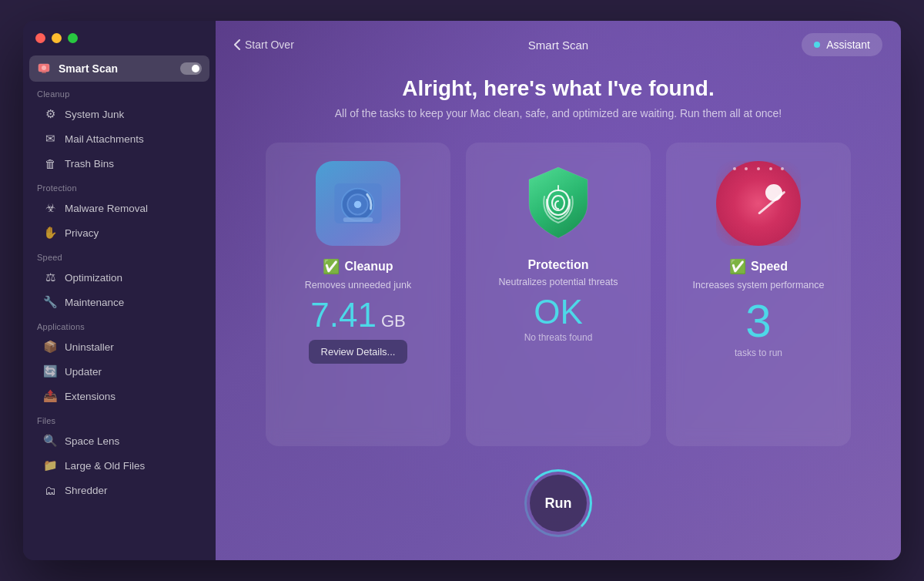  What do you see at coordinates (86, 490) in the screenshot?
I see `shredder-label: Shredder` at bounding box center [86, 490].